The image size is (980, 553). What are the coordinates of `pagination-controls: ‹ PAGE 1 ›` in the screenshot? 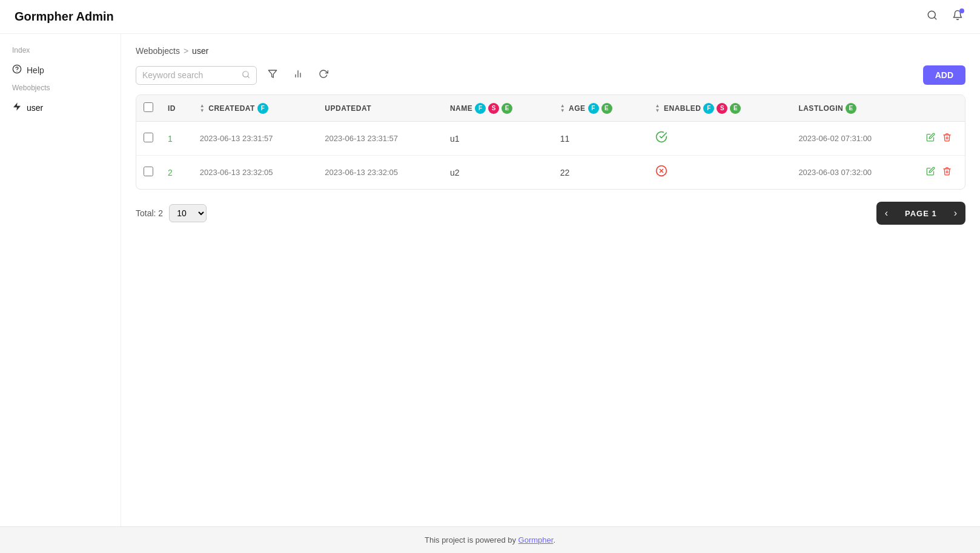 It's located at (921, 213).